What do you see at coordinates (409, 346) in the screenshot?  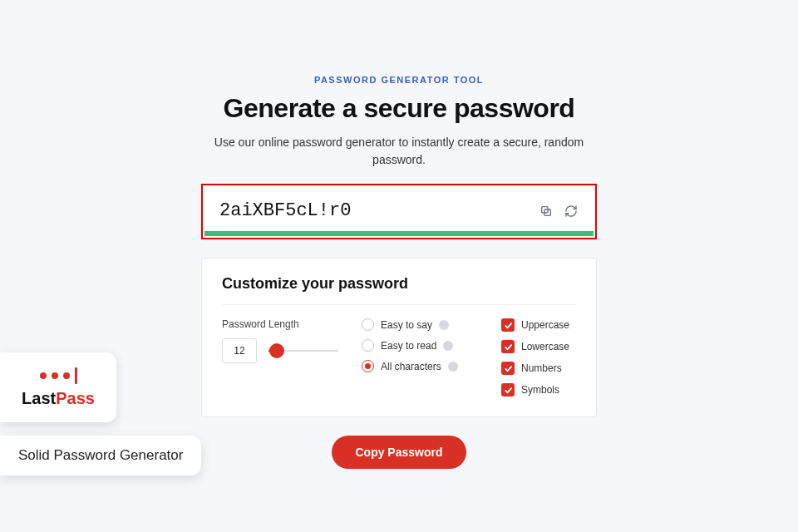 I see `radio-label: Easy to read` at bounding box center [409, 346].